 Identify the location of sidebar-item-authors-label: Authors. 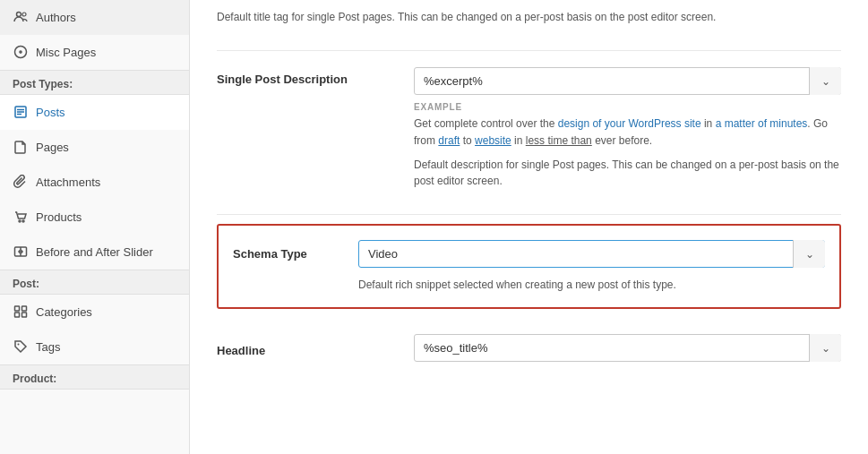
(56, 18).